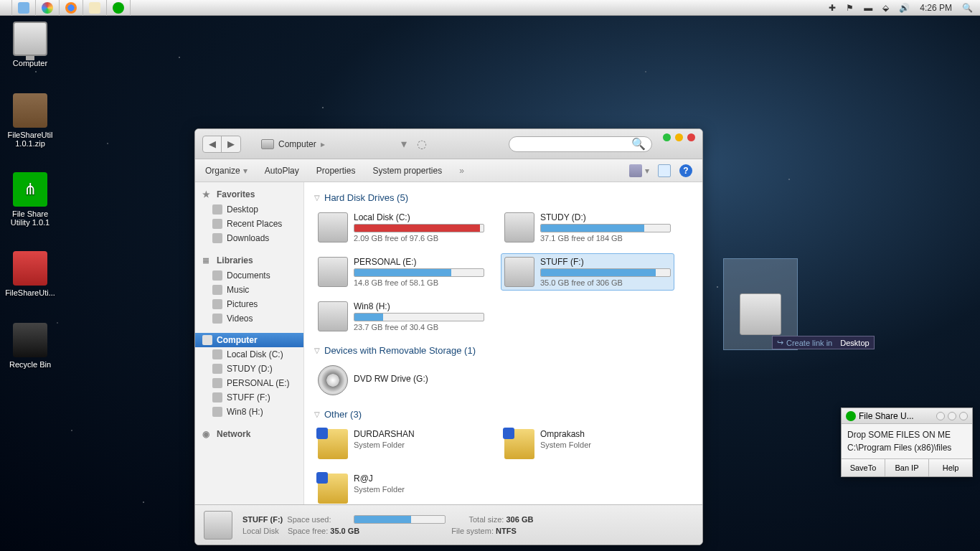 This screenshot has width=980, height=551. Describe the element at coordinates (936, 8) in the screenshot. I see `clock: 4:26 PM` at that location.